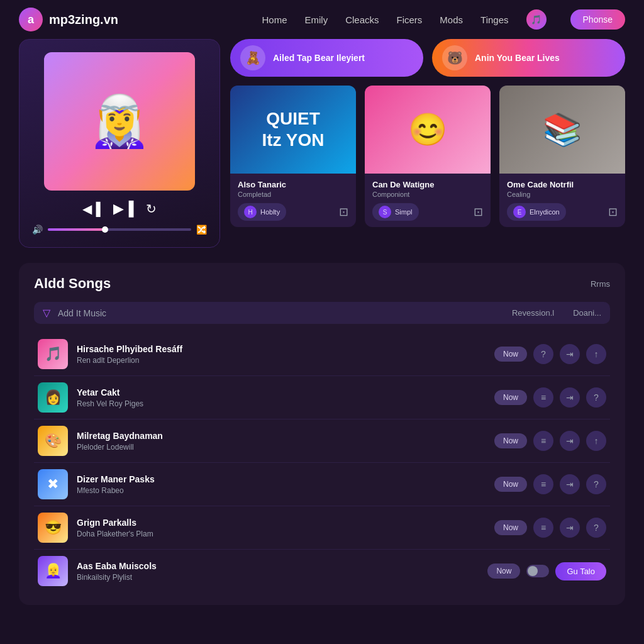 The height and width of the screenshot is (644, 644). What do you see at coordinates (570, 441) in the screenshot?
I see `action-btn-2b: ⇥` at bounding box center [570, 441].